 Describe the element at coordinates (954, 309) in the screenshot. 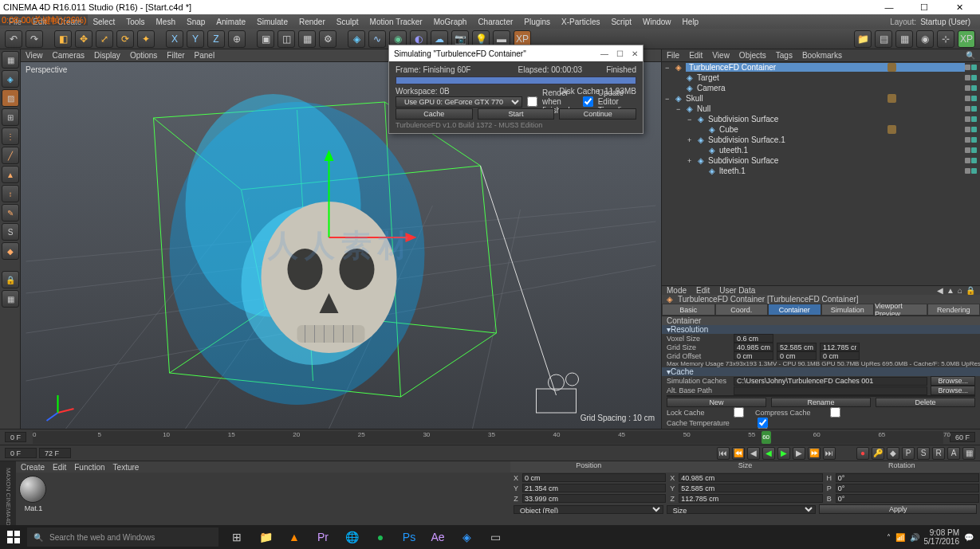

I see `attr-tab-rendering: Rendering` at that location.